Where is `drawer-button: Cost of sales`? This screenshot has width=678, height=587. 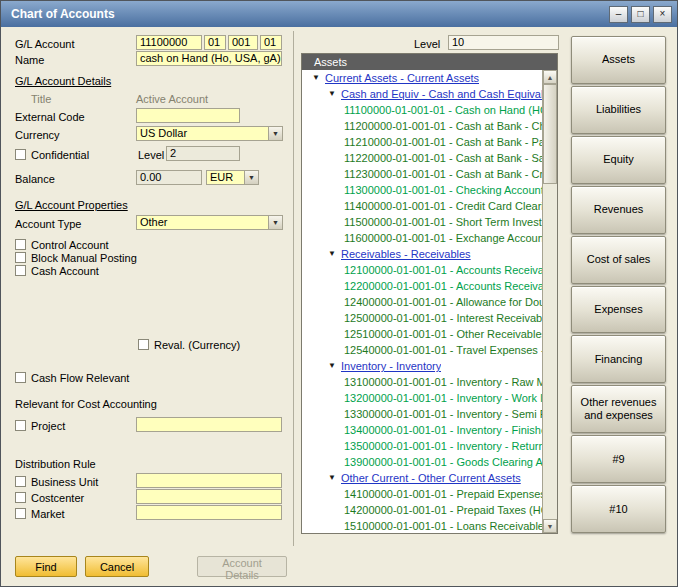
drawer-button: Cost of sales is located at coordinates (618, 260).